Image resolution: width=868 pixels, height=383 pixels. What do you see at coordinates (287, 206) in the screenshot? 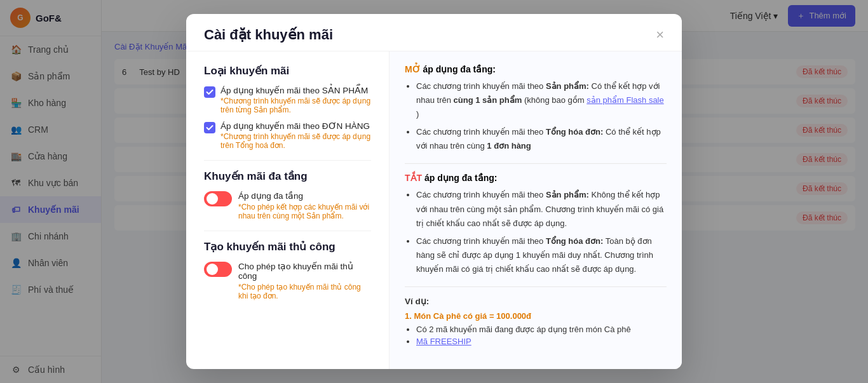
I see `toggle-da-tang-row: Áp dụng đa tầng *Cho phép kết hợp các kh…` at bounding box center [287, 206].